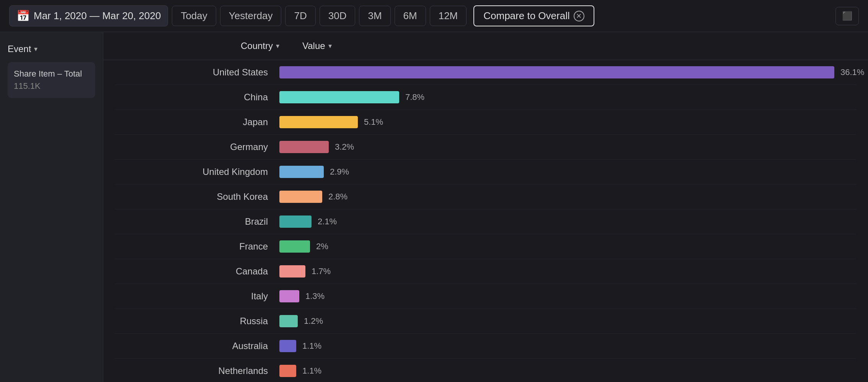 This screenshot has width=868, height=382. I want to click on 30d-button: 30D, so click(338, 16).